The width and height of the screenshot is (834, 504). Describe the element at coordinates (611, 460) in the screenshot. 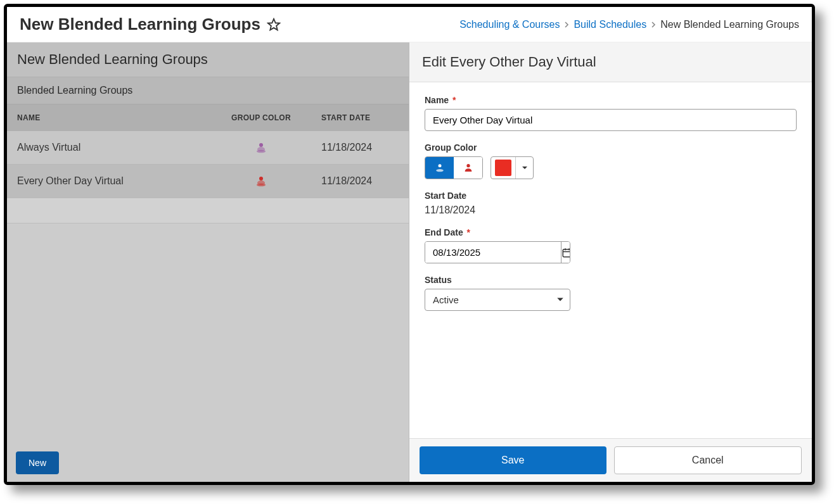

I see `edit-footer: Save Cancel` at that location.